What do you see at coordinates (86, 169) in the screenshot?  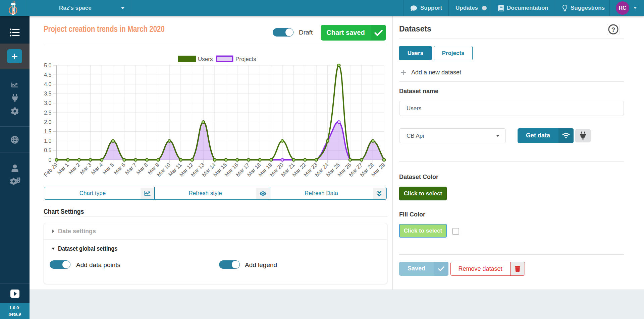 I see `svg-text: Mar 3` at bounding box center [86, 169].